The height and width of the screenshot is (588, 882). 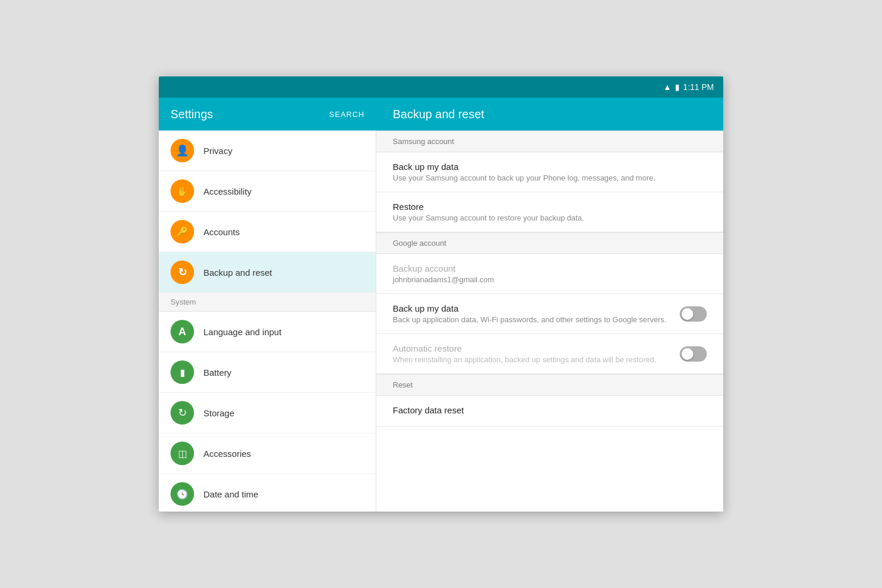 What do you see at coordinates (536, 354) in the screenshot?
I see `automatic-restore-text: Automatic restore When reinstalling an a…` at bounding box center [536, 354].